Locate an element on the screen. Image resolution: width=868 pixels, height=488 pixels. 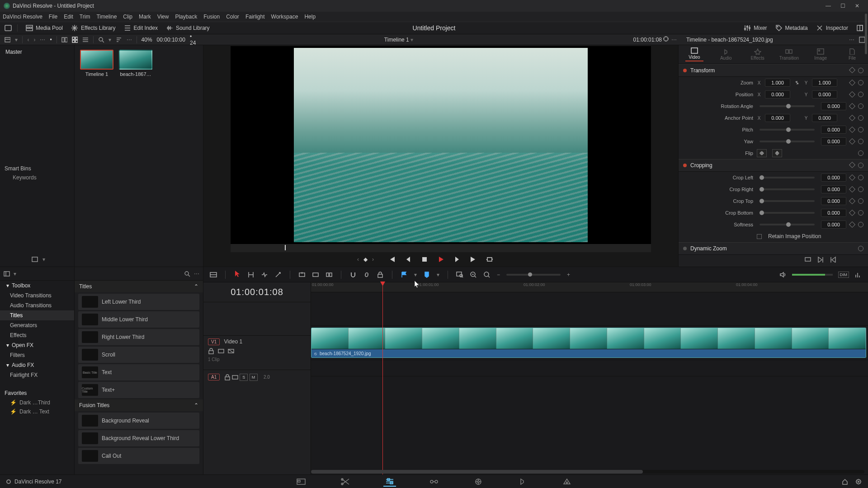
lock-icon is located at coordinates (380, 275).